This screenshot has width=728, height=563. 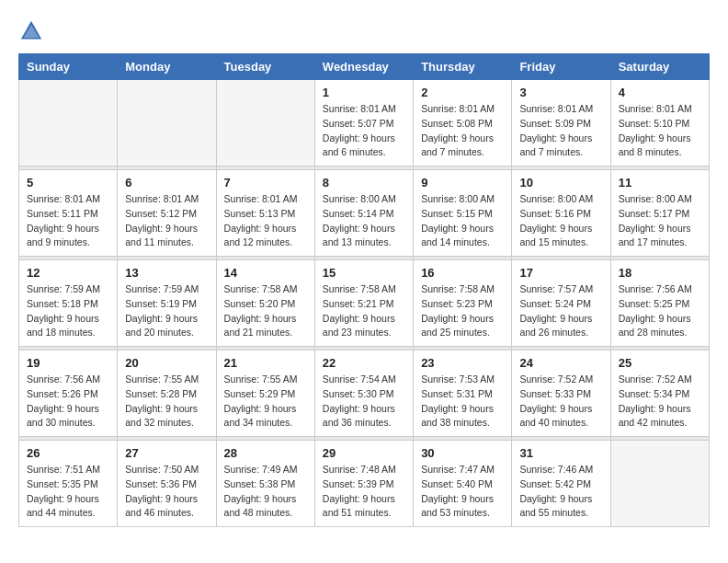 I want to click on calendar-cell: 18Sunrise: 7:56 AM Sunset: 5:25 PM Dayli…, so click(x=660, y=304).